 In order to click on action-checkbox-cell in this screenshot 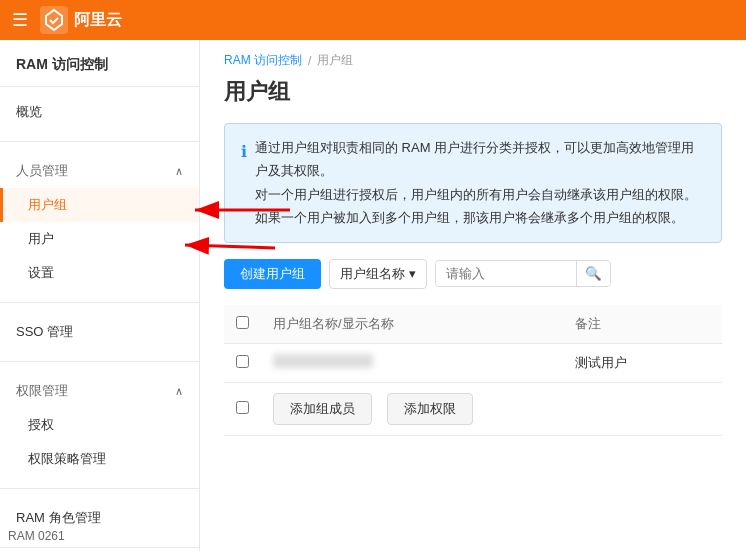, I will do `click(242, 408)`.